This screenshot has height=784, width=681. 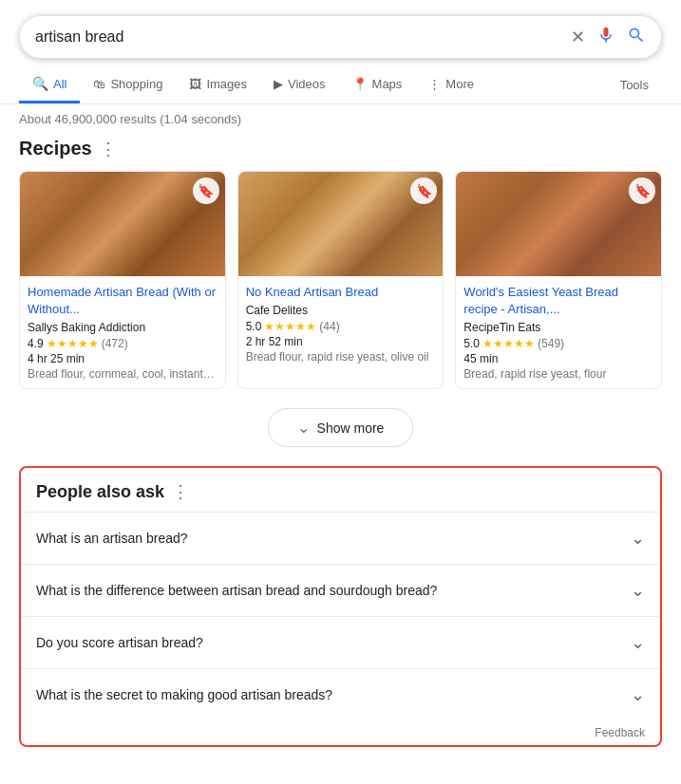 What do you see at coordinates (378, 85) in the screenshot?
I see `tab-maps: 📍 Maps` at bounding box center [378, 85].